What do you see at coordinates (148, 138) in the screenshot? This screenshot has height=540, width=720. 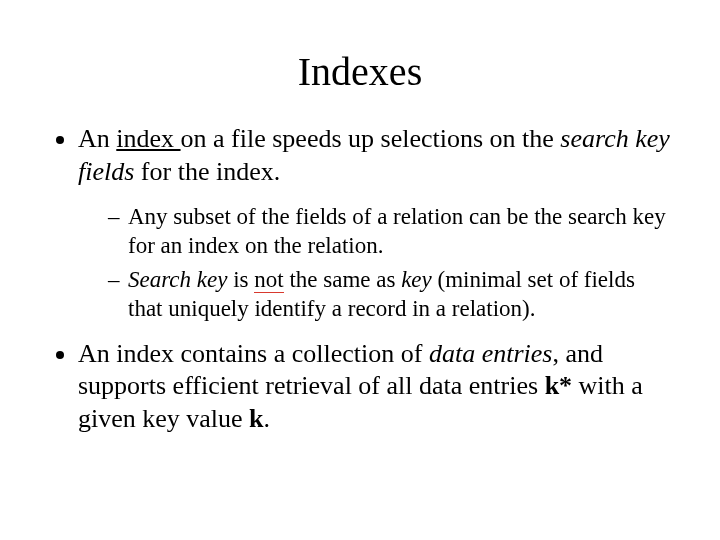 I see `bullet-1-index: index` at bounding box center [148, 138].